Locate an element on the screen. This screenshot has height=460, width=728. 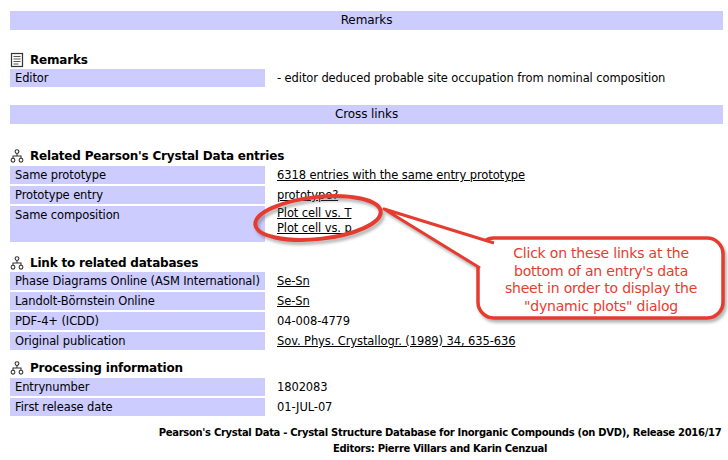
footer-editors-line: Editors: Pierre Villars and Karin Cenzua… is located at coordinates (440, 448).